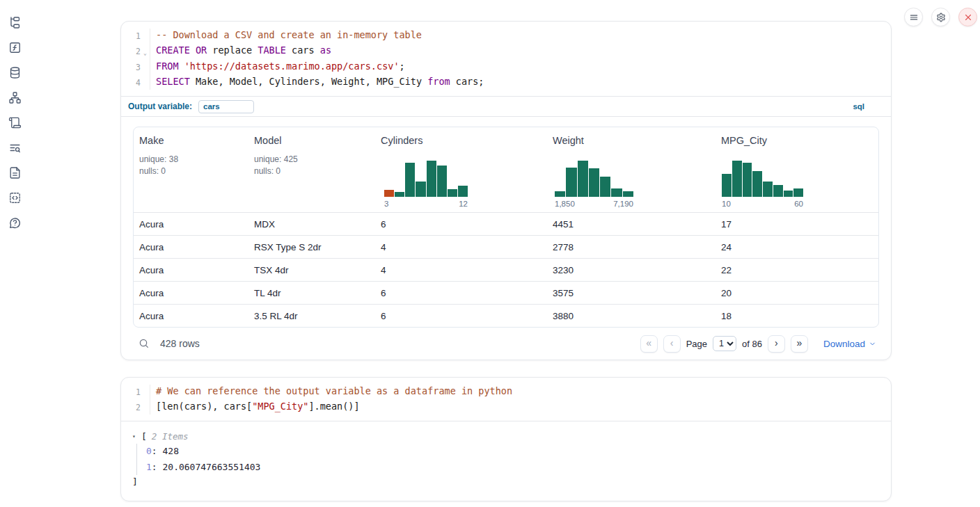 The image size is (980, 507). I want to click on chevron-down-icon, so click(873, 344).